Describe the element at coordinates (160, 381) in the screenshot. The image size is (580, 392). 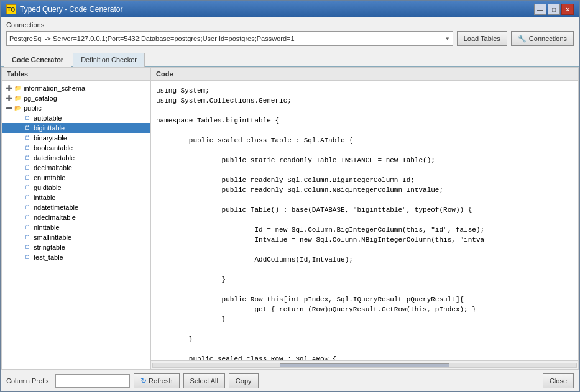
I see `refresh-label: Refresh` at that location.